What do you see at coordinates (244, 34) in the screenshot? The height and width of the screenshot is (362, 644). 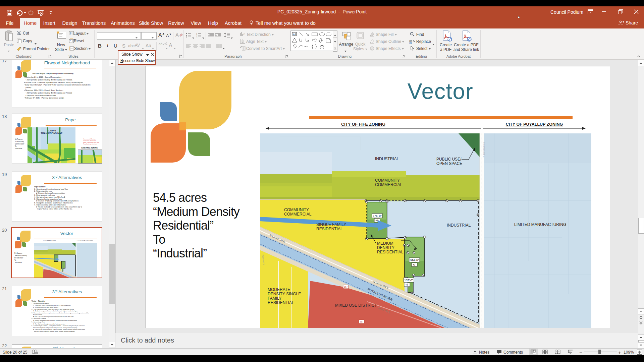 I see `svg-text: A` at bounding box center [244, 34].